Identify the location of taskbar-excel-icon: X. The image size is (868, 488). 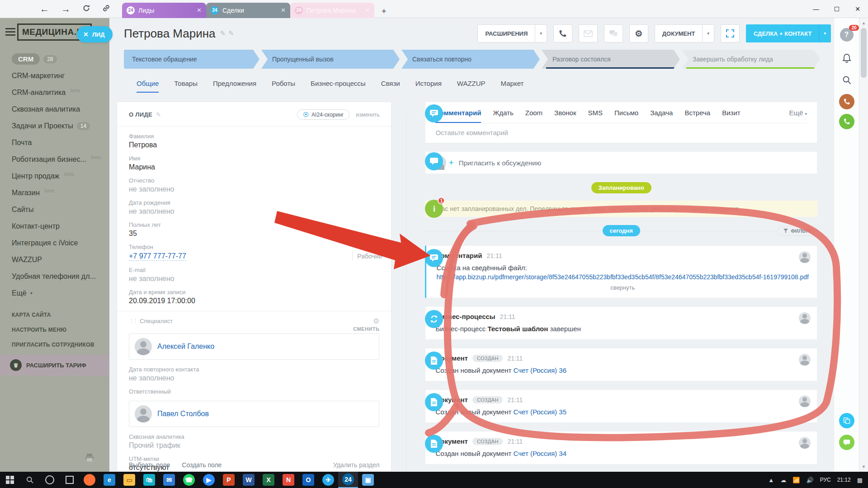
(269, 480).